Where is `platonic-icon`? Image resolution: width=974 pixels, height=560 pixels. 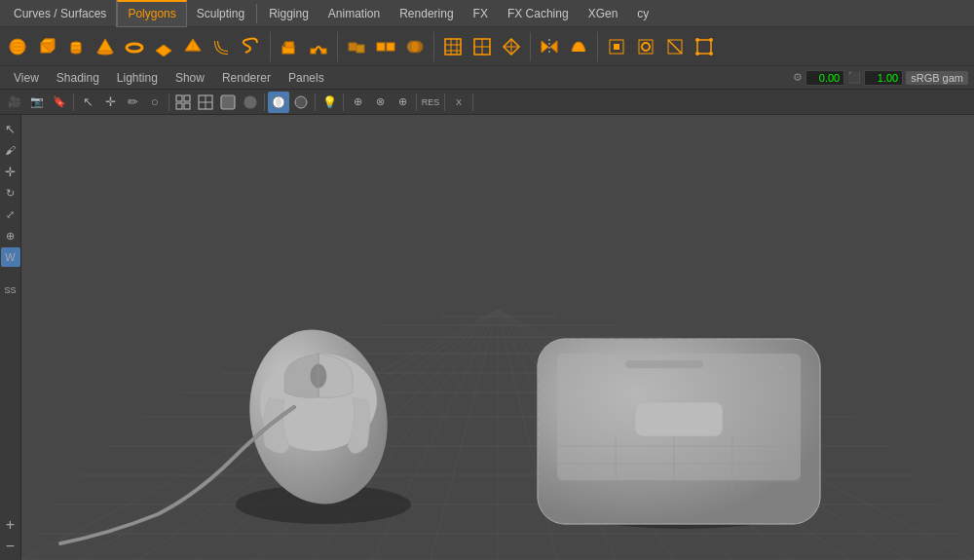 platonic-icon is located at coordinates (193, 47).